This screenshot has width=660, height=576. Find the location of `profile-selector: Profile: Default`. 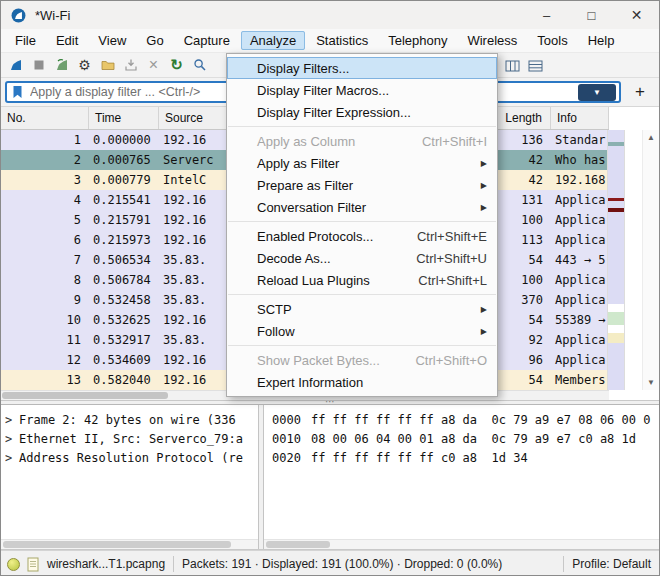

profile-selector: Profile: Default is located at coordinates (612, 564).